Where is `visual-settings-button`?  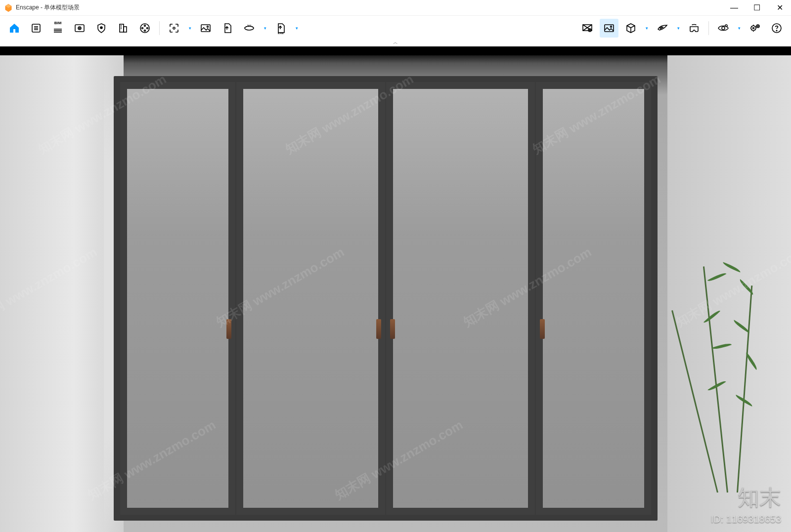 visual-settings-button is located at coordinates (723, 28).